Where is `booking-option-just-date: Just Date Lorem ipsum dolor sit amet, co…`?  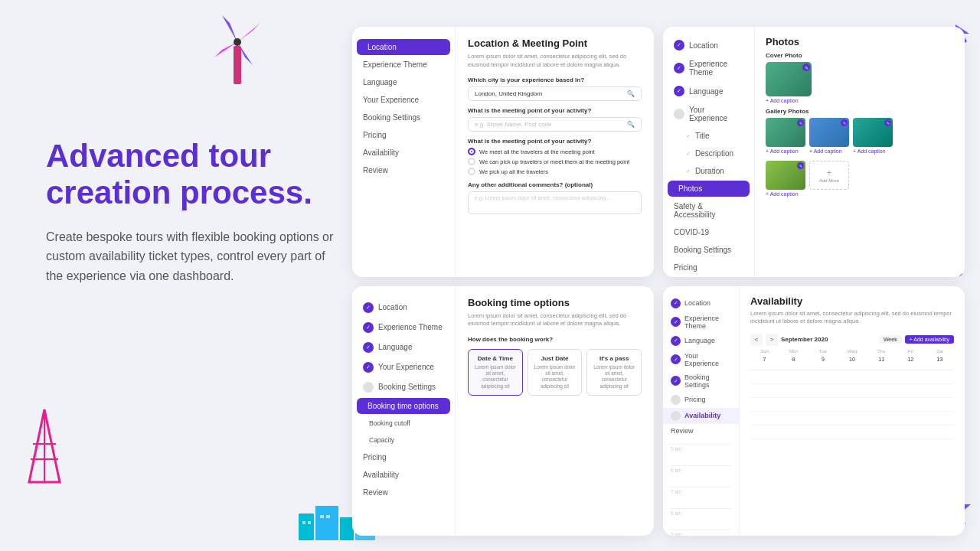
booking-option-just-date: Just Date Lorem ipsum dolor sit amet, co… is located at coordinates (555, 373).